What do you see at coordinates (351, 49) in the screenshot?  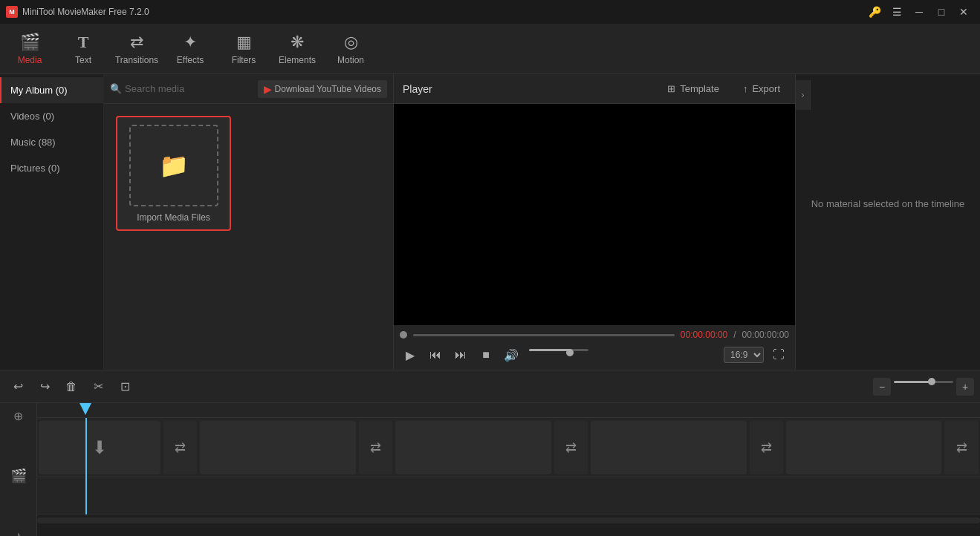 I see `toolbar-item-motion: ◎ Motion` at bounding box center [351, 49].